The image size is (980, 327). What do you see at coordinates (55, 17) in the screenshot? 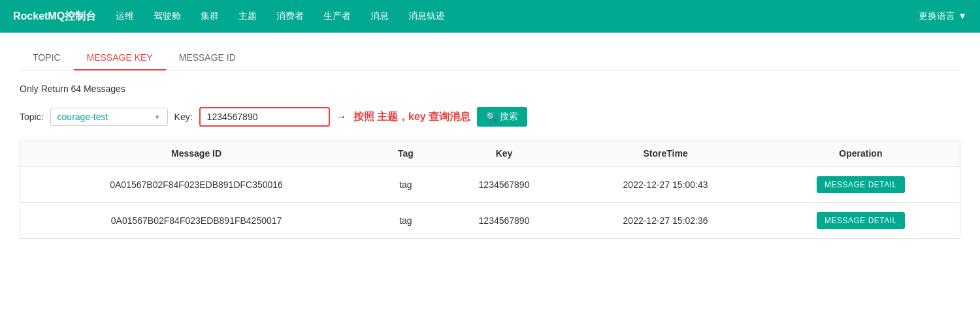
I see `navbar-brand: RocketMQ控制台` at bounding box center [55, 17].